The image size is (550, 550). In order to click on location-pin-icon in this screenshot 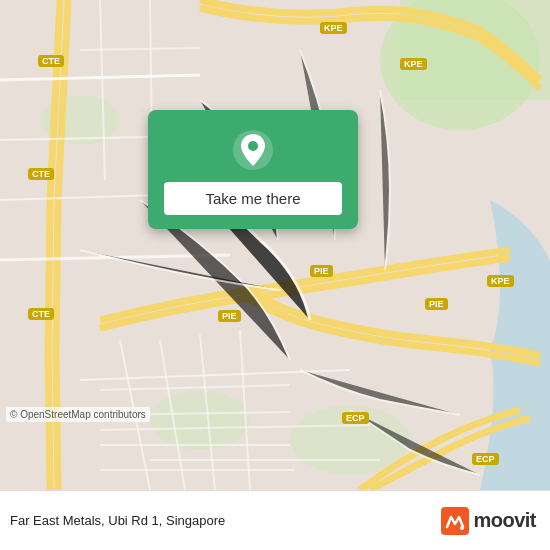, I will do `click(253, 150)`.